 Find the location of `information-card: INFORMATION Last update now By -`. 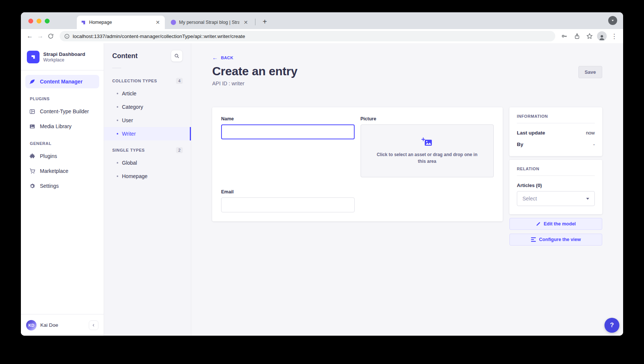

information-card: INFORMATION Last update now By - is located at coordinates (556, 132).